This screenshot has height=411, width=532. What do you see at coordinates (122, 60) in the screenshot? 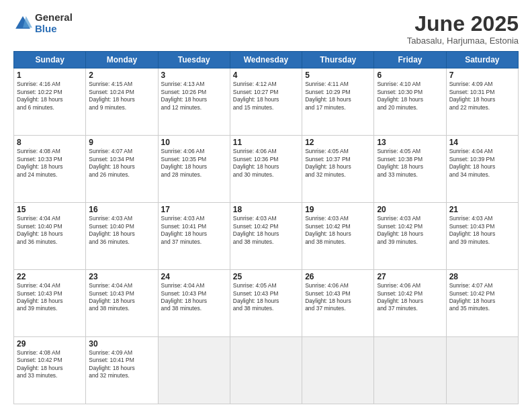
I see `col-monday: Monday` at bounding box center [122, 60].